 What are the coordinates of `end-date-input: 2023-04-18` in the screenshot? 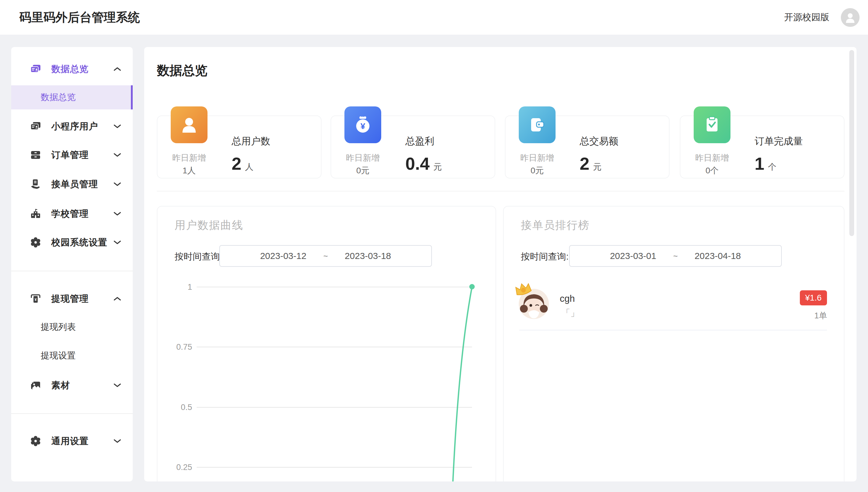 It's located at (718, 256).